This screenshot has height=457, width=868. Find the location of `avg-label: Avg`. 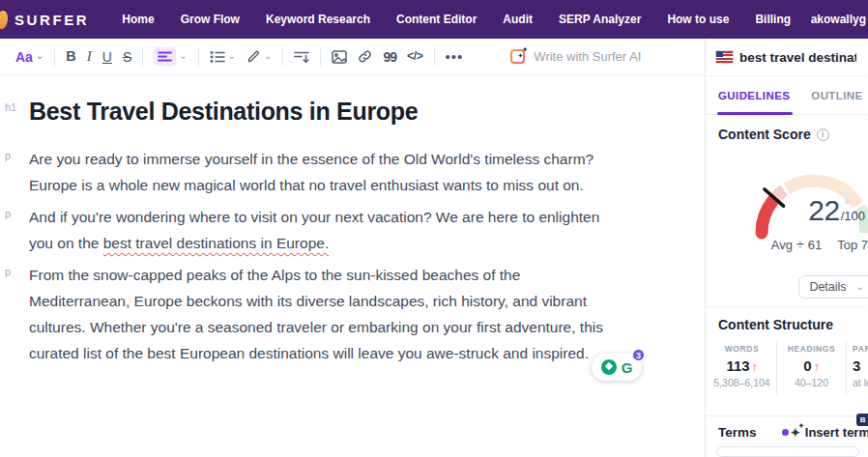

avg-label: Avg is located at coordinates (782, 245).